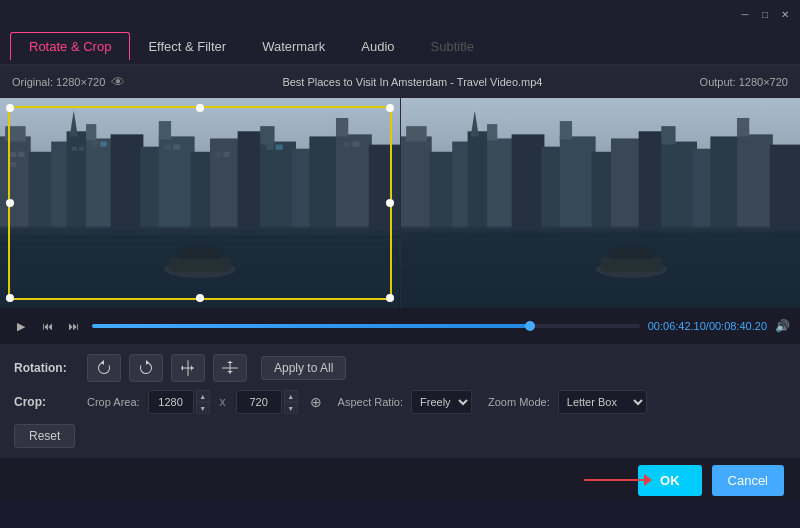 The height and width of the screenshot is (528, 800). Describe the element at coordinates (618, 480) in the screenshot. I see `ok-arrow-decoration` at that location.